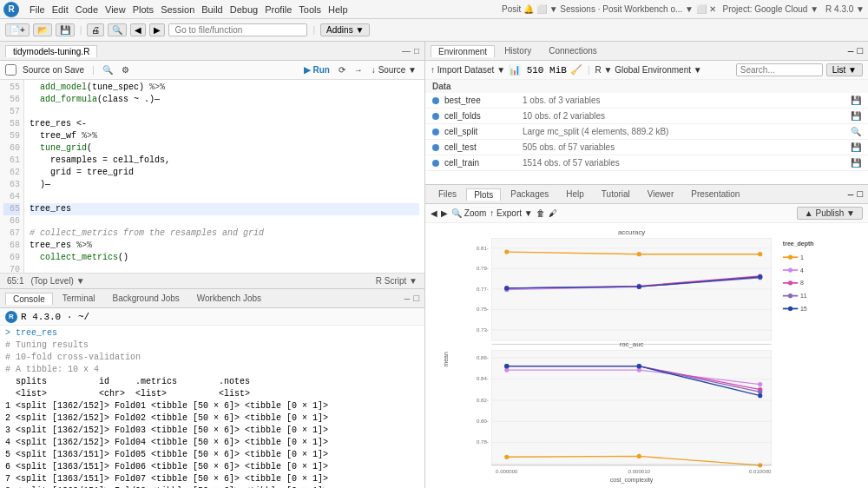  I want to click on console-line: <list> <chr> <list> <list>, so click(212, 394).